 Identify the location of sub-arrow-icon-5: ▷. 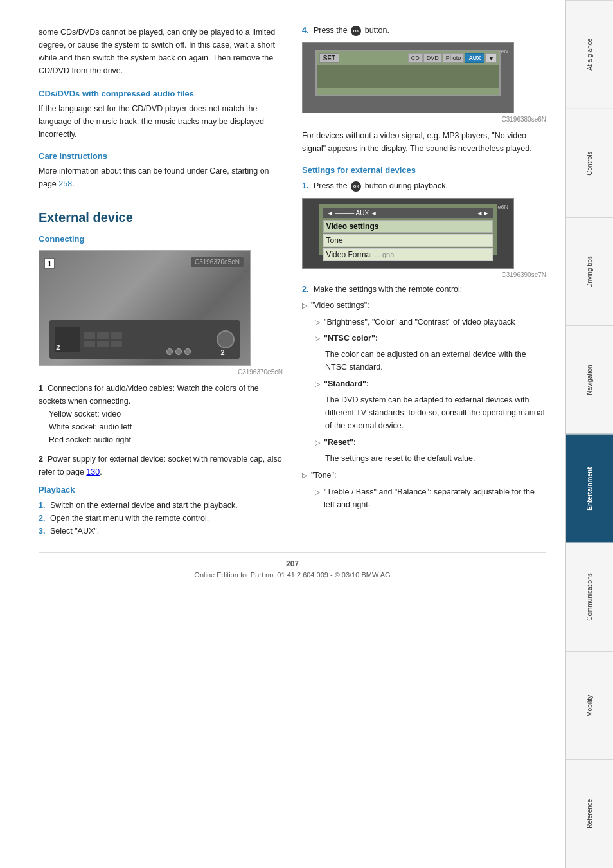
(317, 499).